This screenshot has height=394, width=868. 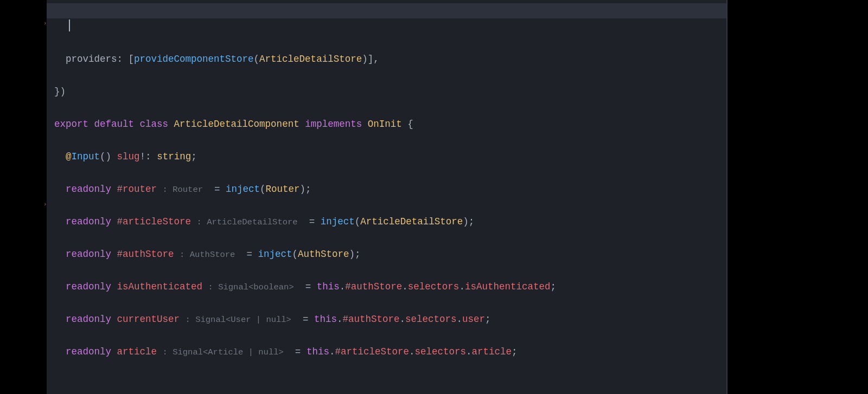 I want to click on text-caret, so click(x=69, y=25).